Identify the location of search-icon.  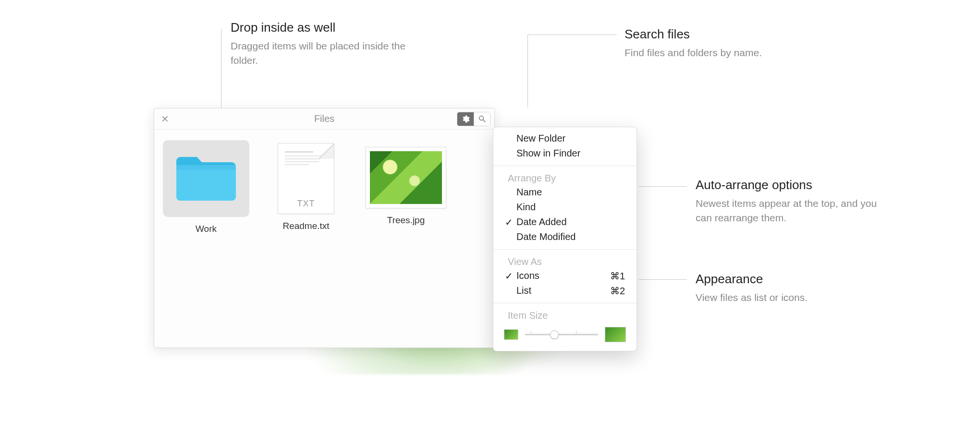
(482, 119).